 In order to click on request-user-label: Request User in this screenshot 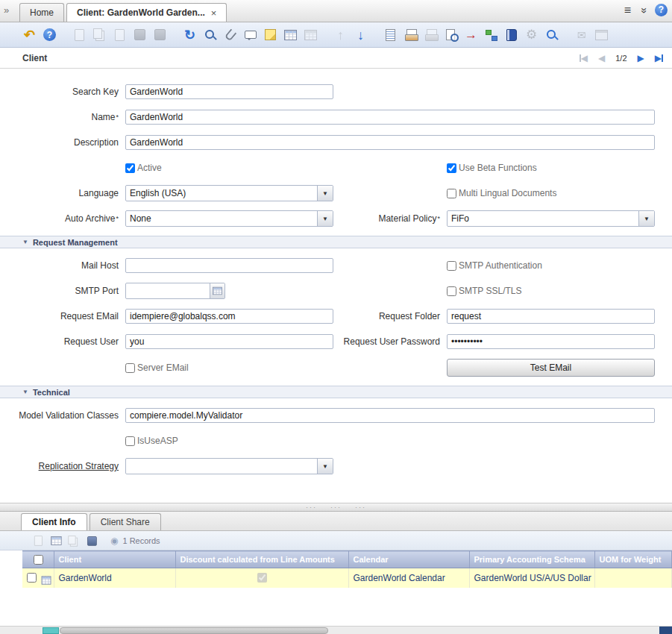, I will do `click(71, 342)`.